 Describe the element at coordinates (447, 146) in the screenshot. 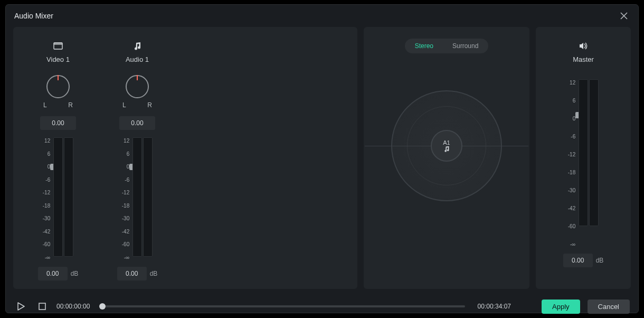

I see `surround-center-puck: A1` at that location.